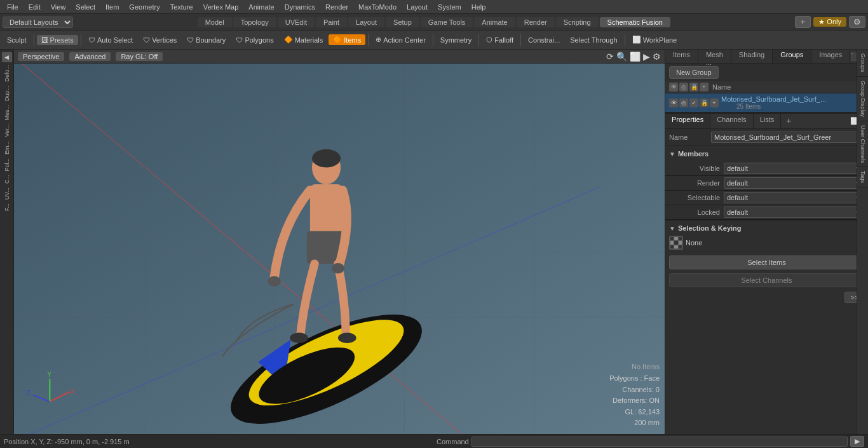  What do you see at coordinates (704, 87) in the screenshot?
I see `group-expand-icon: +` at bounding box center [704, 87].